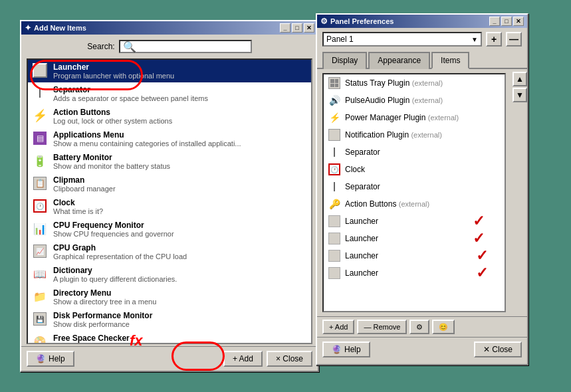 The image size is (571, 392). What do you see at coordinates (180, 139) in the screenshot?
I see `appmenu-text: Applications Menu Show a menu containing…` at bounding box center [180, 139].